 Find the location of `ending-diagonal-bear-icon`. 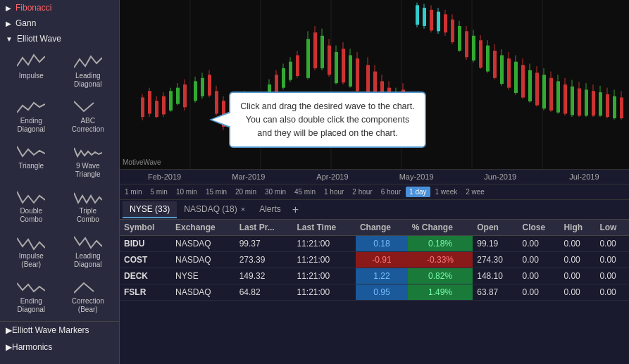

ending-diagonal-bear-icon is located at coordinates (31, 287).